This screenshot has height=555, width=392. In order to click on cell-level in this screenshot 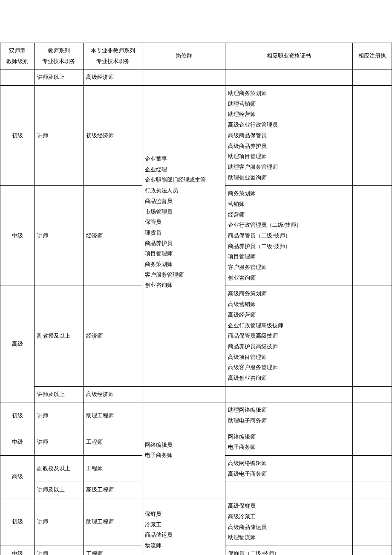, I will do `click(17, 78)`.